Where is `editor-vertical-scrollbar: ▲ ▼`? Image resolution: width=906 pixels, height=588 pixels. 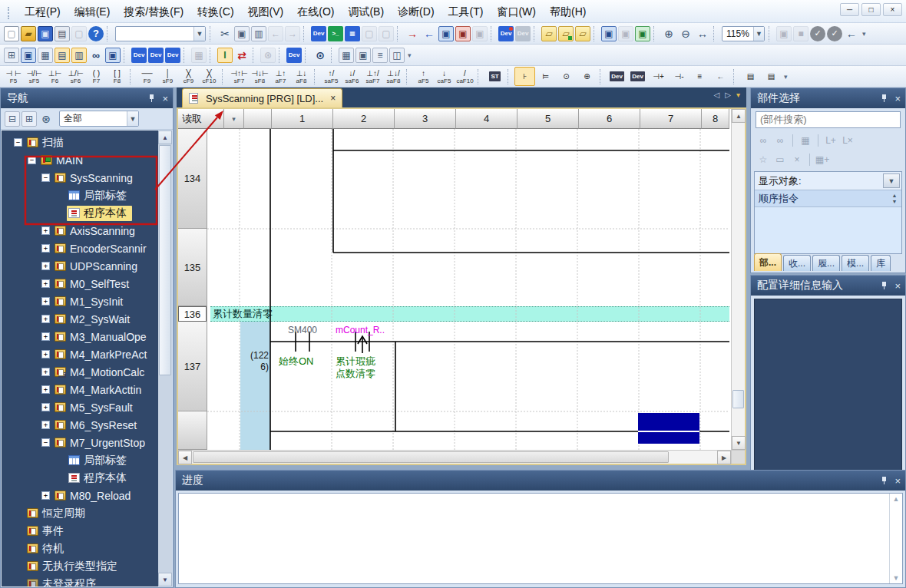
editor-vertical-scrollbar: ▲ ▼ is located at coordinates (738, 279).